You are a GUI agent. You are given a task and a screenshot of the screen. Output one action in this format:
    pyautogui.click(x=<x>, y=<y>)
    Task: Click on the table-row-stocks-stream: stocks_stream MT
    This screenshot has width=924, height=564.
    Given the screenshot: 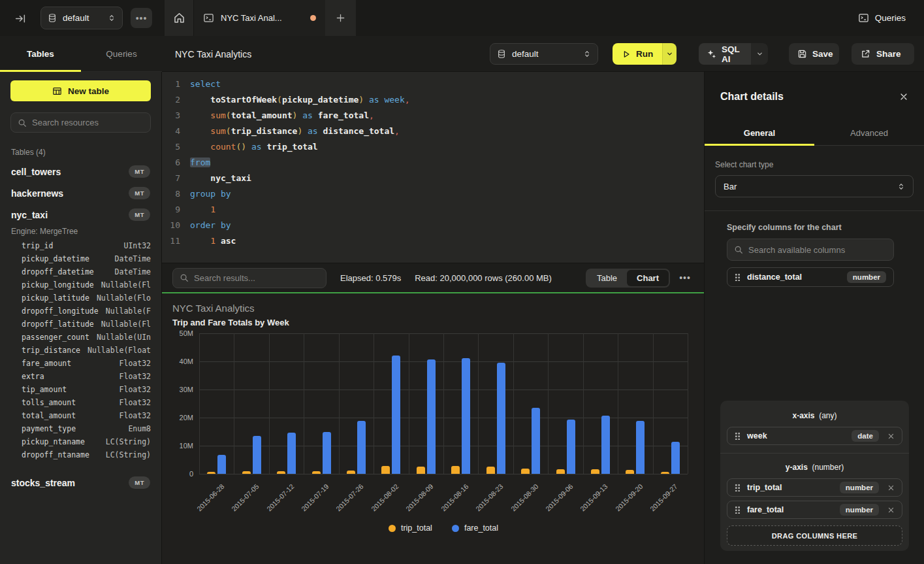 What is the action you would take?
    pyautogui.click(x=81, y=482)
    